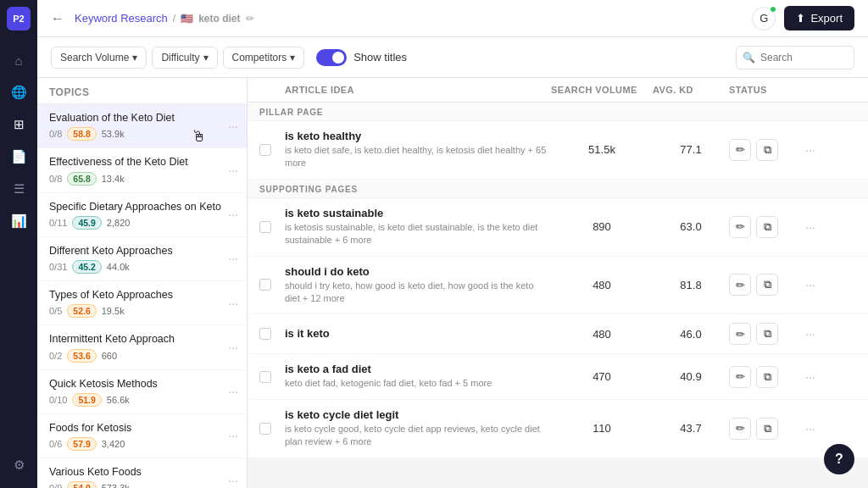  I want to click on topic-item-types: Types of Keto Approaches 0/5 52.6 19.5k …, so click(142, 303).